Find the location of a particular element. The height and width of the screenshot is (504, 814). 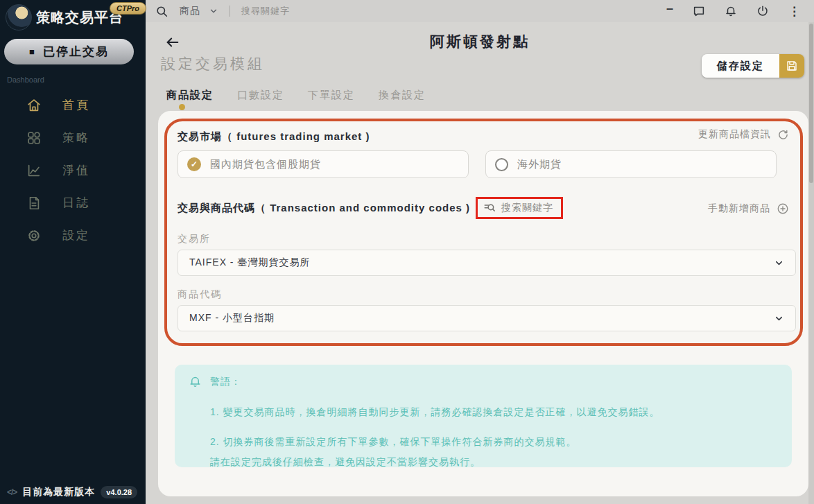

refresh-icon is located at coordinates (783, 134).